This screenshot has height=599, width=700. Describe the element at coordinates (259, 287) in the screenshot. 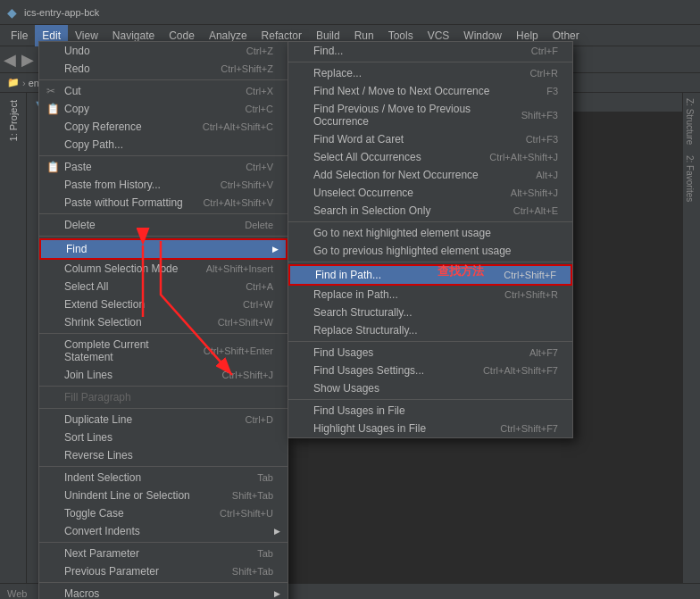

I see `select-all-shortcut: Ctrl+A` at that location.